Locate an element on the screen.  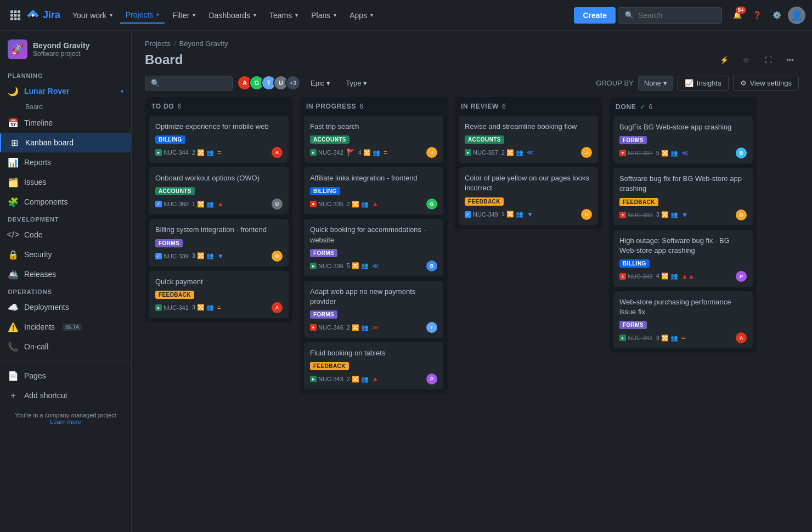
table-row: Optimize experience for mobile webBILLIN… is located at coordinates (219, 139).